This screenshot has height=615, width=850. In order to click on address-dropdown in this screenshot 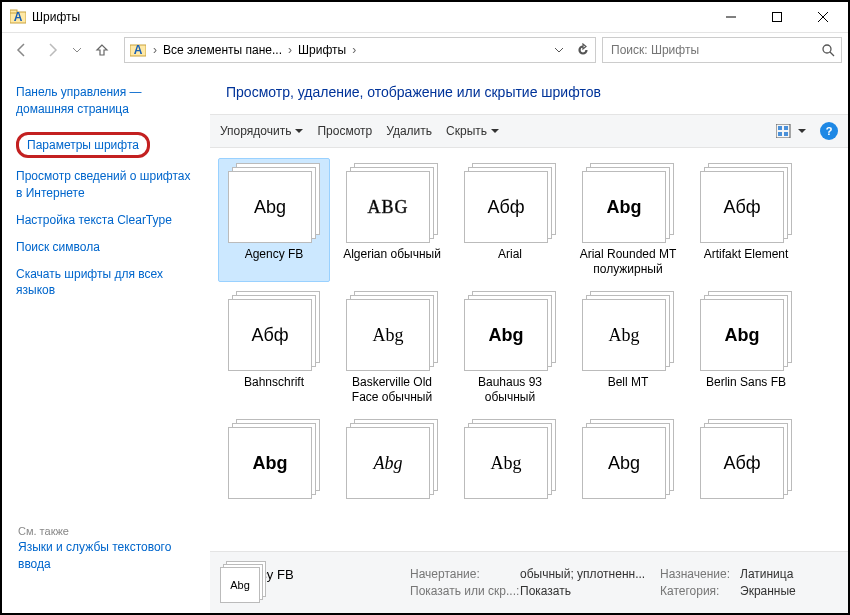, I will do `click(559, 50)`.